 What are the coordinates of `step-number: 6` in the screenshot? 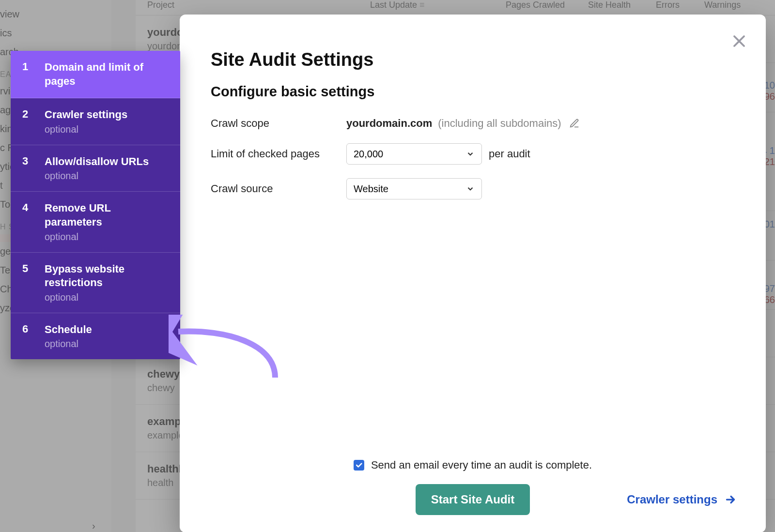 It's located at (33, 336).